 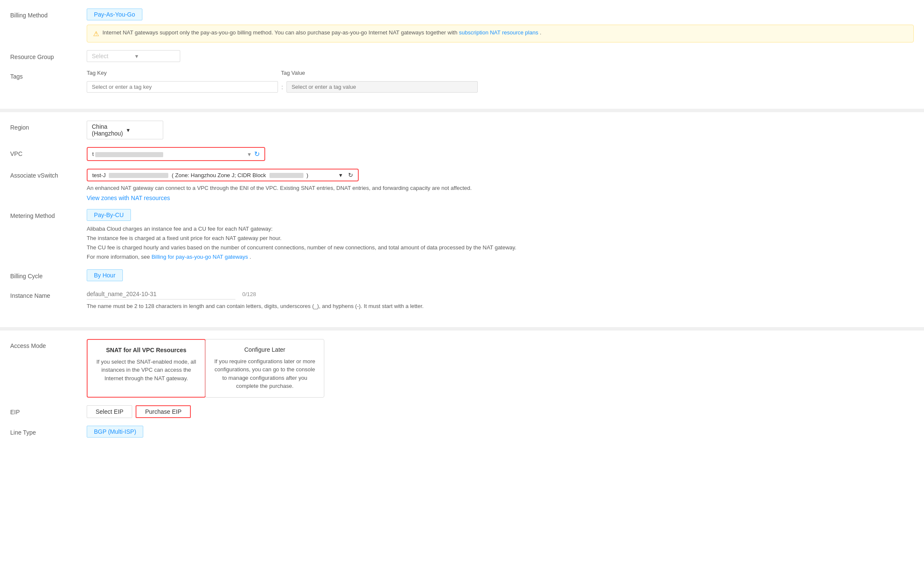 What do you see at coordinates (500, 34) in the screenshot?
I see `billing-alert: ⚠ Internet NAT gateways support only the…` at bounding box center [500, 34].